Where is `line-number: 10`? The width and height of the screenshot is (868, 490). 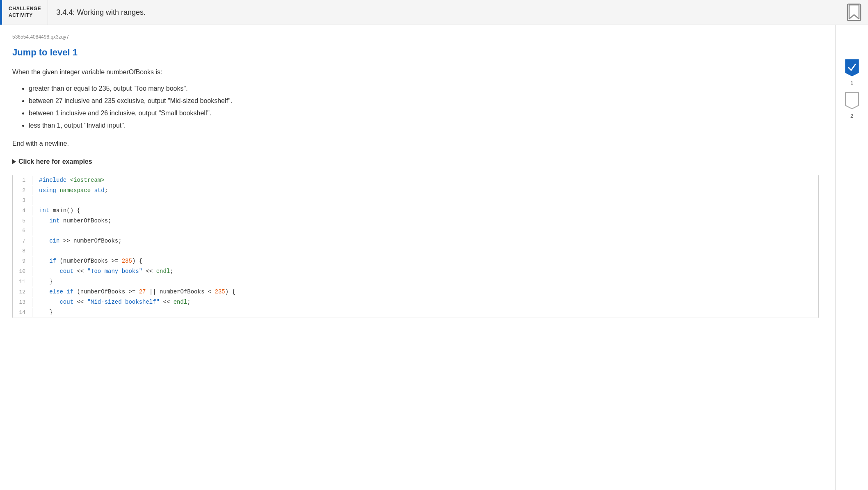 line-number: 10 is located at coordinates (23, 272).